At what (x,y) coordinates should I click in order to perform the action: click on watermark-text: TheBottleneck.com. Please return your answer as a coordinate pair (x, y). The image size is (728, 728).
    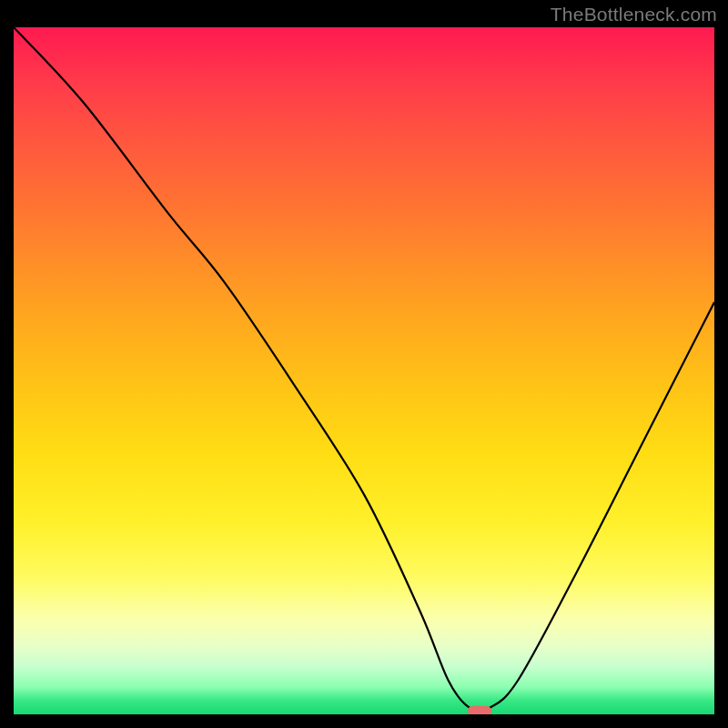
    Looking at the image, I should click on (633, 15).